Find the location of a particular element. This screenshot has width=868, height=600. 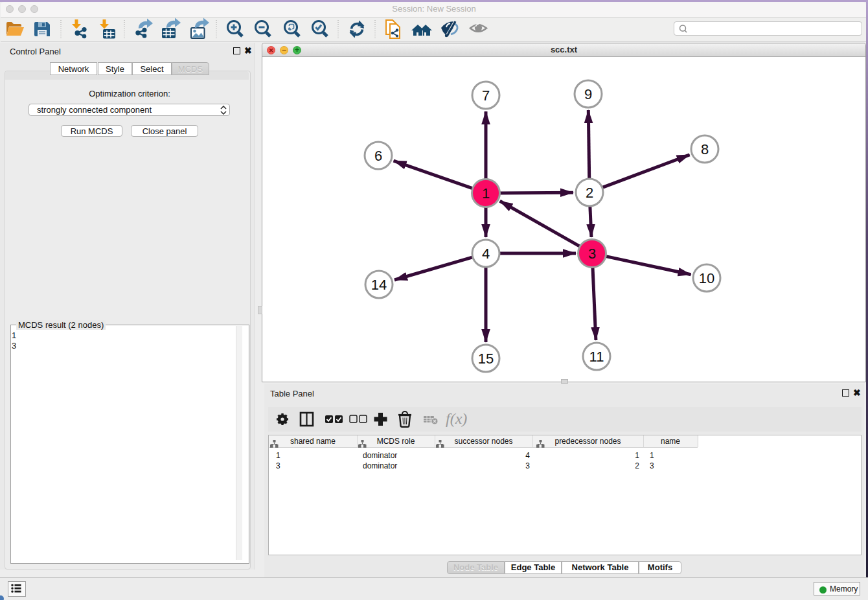

svg-text: 7 is located at coordinates (486, 96).